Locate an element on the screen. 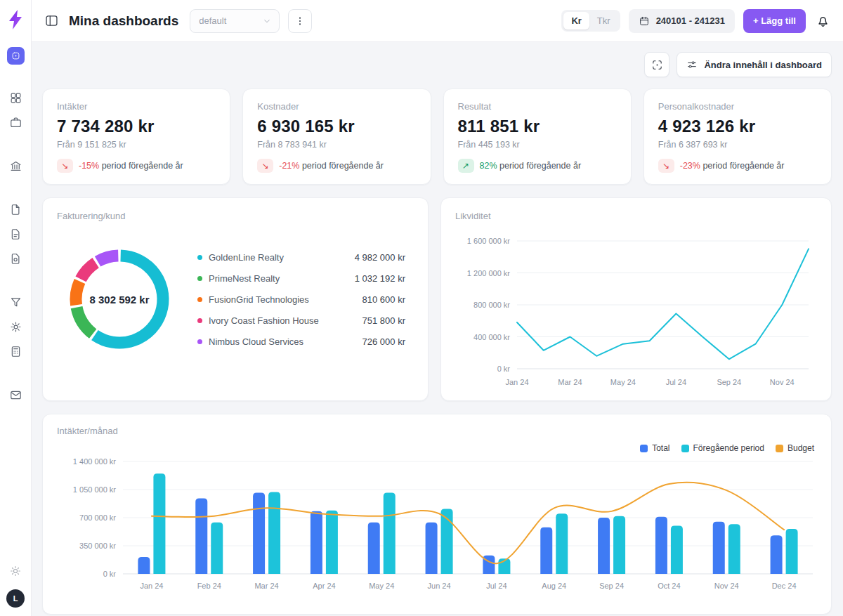 This screenshot has width=843, height=616. sidebar-toggle-button is located at coordinates (52, 21).